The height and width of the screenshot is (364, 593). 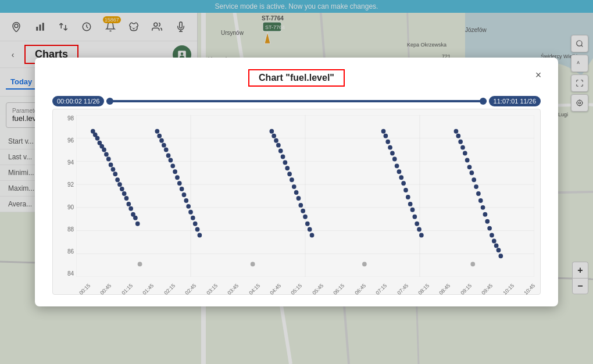 I want to click on x-label-0015: 00:15, so click(x=85, y=290).